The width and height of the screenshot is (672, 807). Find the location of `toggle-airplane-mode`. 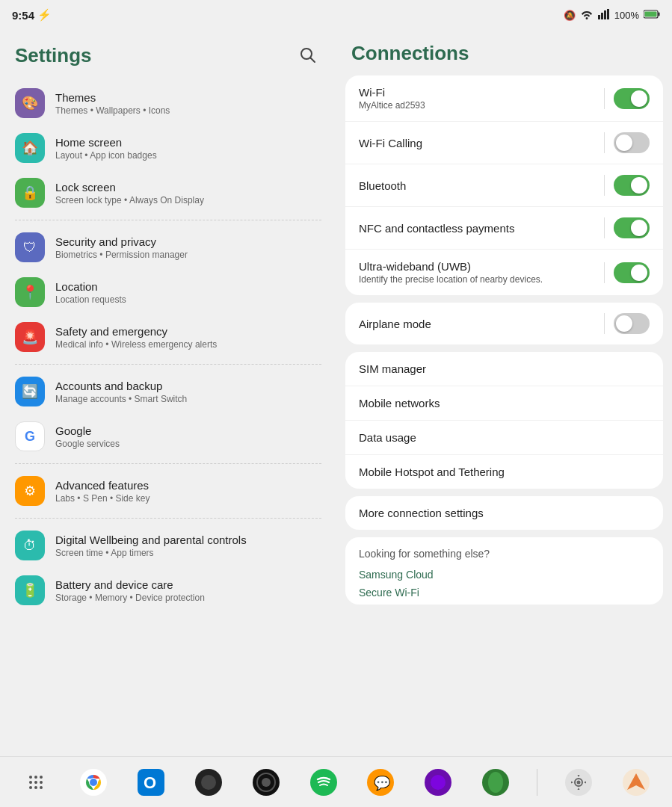

toggle-airplane-mode is located at coordinates (632, 324).